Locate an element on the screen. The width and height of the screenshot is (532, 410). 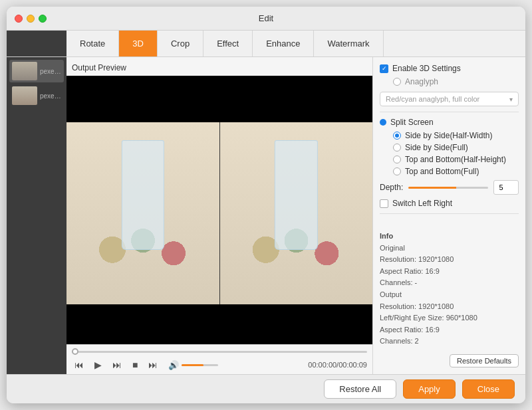
video-right-image is located at coordinates (297, 213).